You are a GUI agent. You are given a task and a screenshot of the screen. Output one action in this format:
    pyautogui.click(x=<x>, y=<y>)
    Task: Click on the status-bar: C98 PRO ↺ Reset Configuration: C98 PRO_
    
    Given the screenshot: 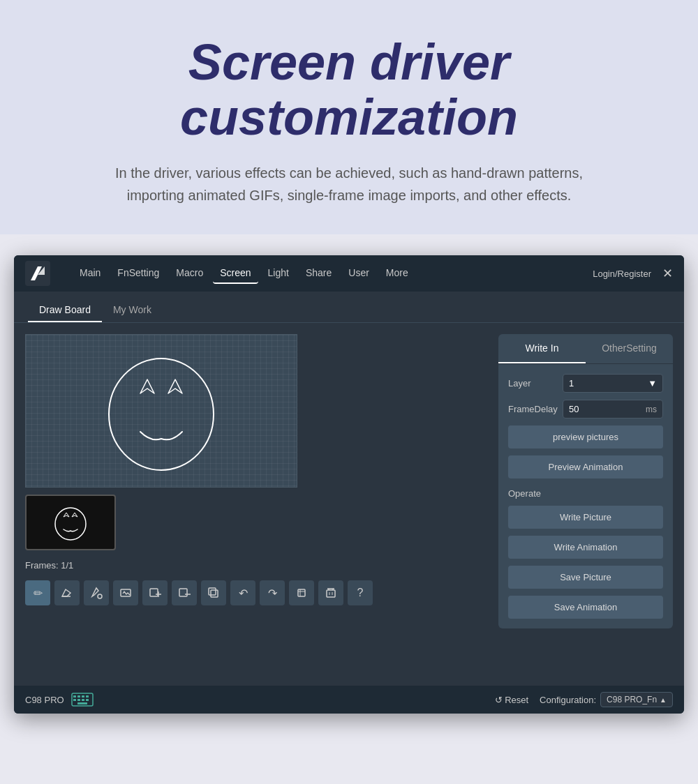 What is the action you would take?
    pyautogui.click(x=349, y=700)
    